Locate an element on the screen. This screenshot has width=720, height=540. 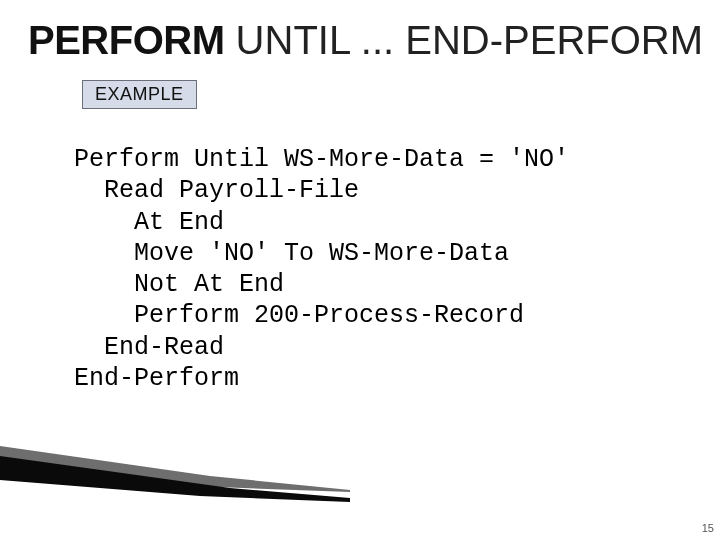
code-line: At End is located at coordinates (149, 222).